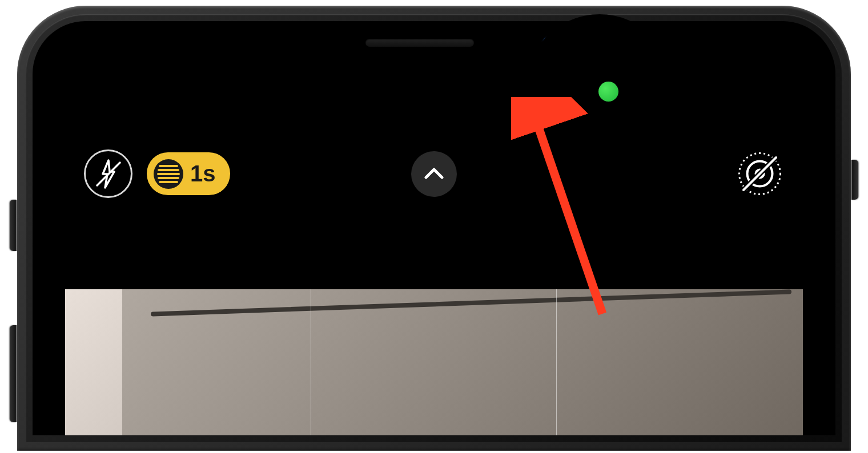 This screenshot has width=868, height=453. Describe the element at coordinates (434, 174) in the screenshot. I see `camera-options-chevron-button` at that location.